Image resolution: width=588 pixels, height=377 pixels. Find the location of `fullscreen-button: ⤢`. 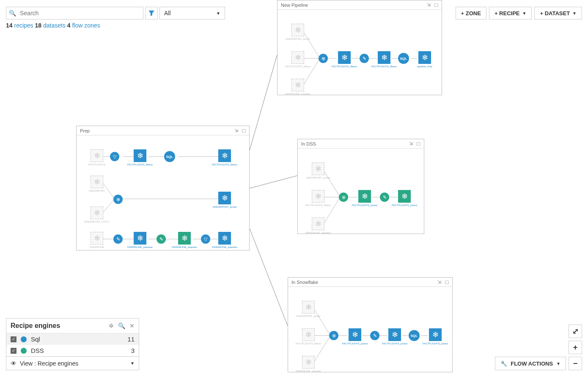

fullscreen-button: ⤢ is located at coordinates (575, 331).